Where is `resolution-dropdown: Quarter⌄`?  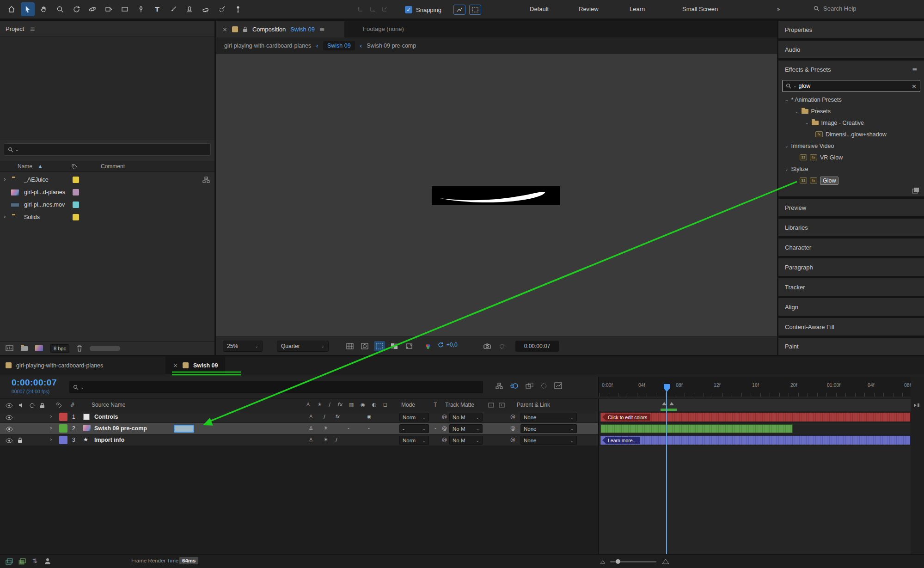
resolution-dropdown: Quarter⌄ is located at coordinates (303, 346).